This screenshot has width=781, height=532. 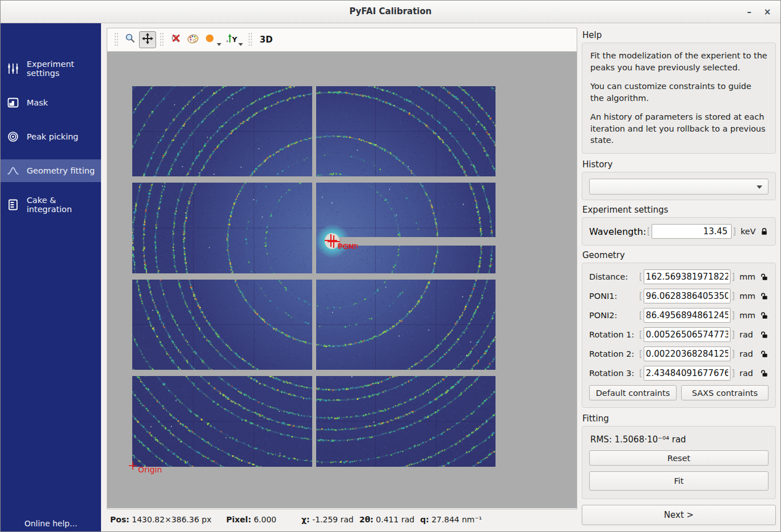 I want to click on history-box, so click(x=679, y=186).